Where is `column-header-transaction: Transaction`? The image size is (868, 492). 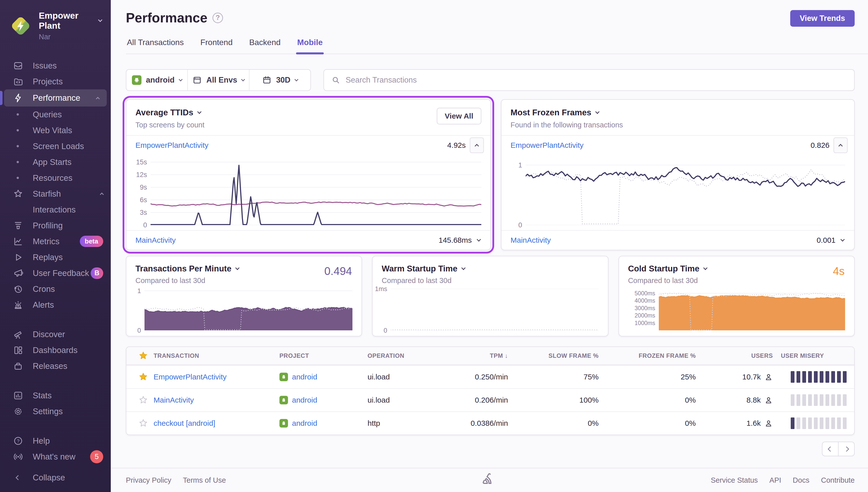 column-header-transaction: Transaction is located at coordinates (216, 355).